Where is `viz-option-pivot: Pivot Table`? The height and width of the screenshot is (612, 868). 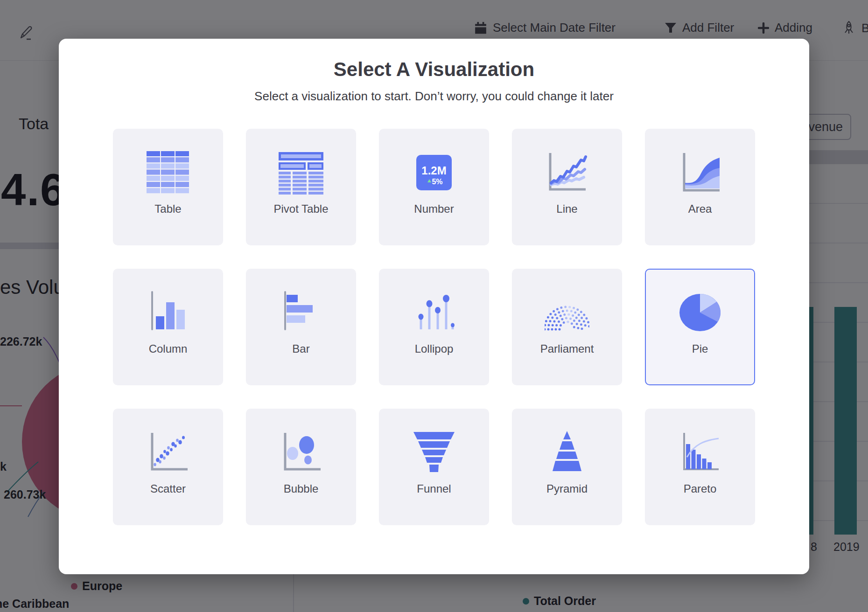
viz-option-pivot: Pivot Table is located at coordinates (301, 187).